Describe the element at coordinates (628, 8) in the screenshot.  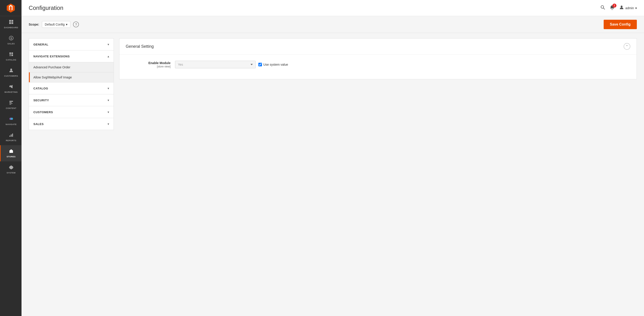
I see `admin-user-menu: admin ▾` at that location.